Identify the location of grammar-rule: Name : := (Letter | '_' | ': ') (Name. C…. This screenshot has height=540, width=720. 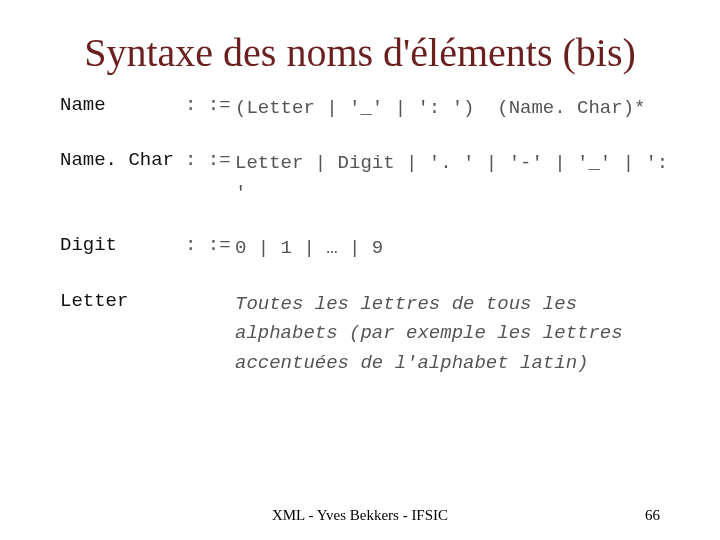
(365, 108).